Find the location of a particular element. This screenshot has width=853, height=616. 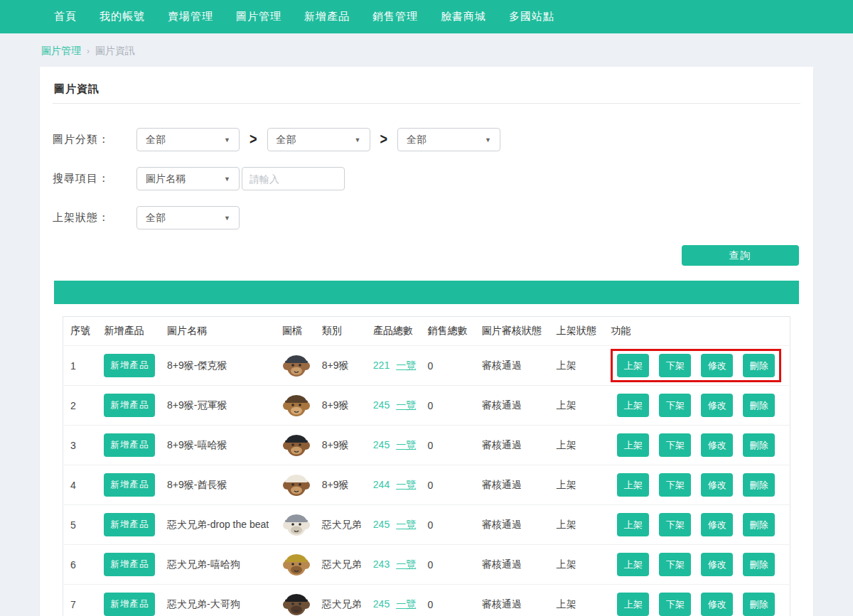

row-number-cell: 2 is located at coordinates (80, 406).